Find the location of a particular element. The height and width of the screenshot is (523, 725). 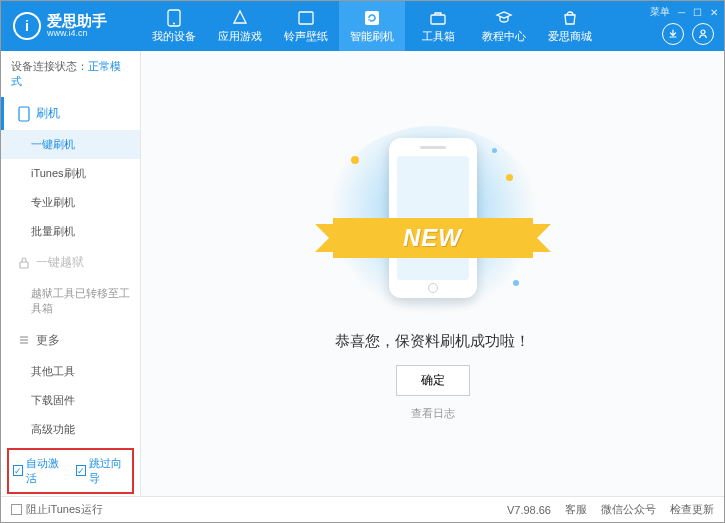

wechat-link: 微信公众号 is located at coordinates (628, 510).